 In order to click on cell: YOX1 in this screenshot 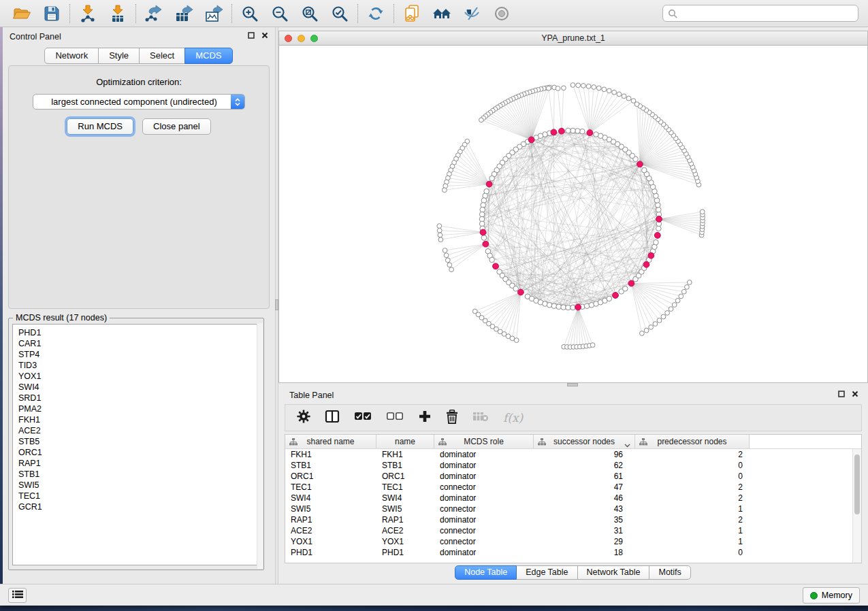, I will do `click(331, 542)`.